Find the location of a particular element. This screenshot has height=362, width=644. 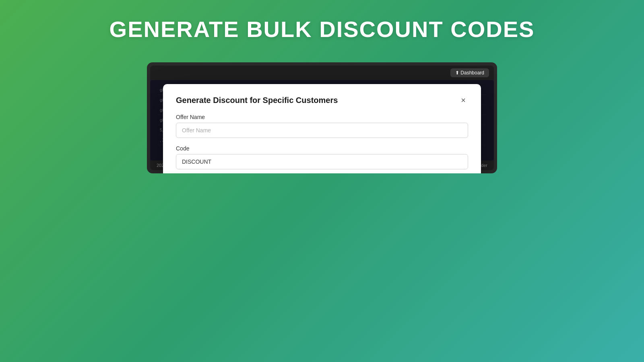

offer-name-input is located at coordinates (322, 130).